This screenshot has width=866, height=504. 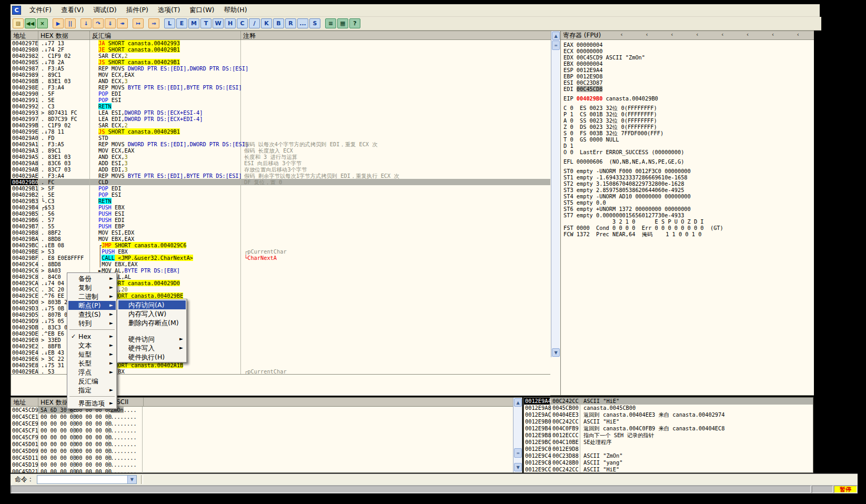 I want to click on disasm-row: 004029BE>53│PUSH EBX┌pCurrentChar, so click(x=281, y=251).